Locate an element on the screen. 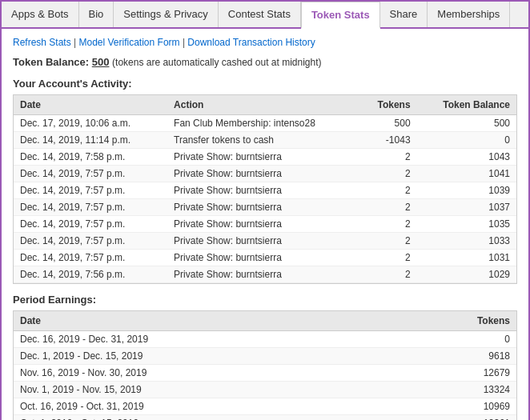 Image resolution: width=530 pixels, height=420 pixels. cell-balance: 0 is located at coordinates (467, 141).